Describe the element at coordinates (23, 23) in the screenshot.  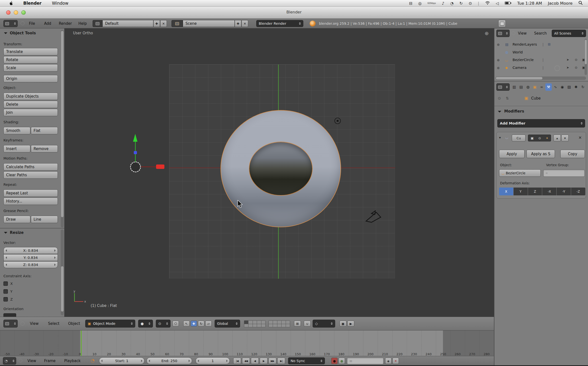
I see `panels-toggle-icon` at that location.